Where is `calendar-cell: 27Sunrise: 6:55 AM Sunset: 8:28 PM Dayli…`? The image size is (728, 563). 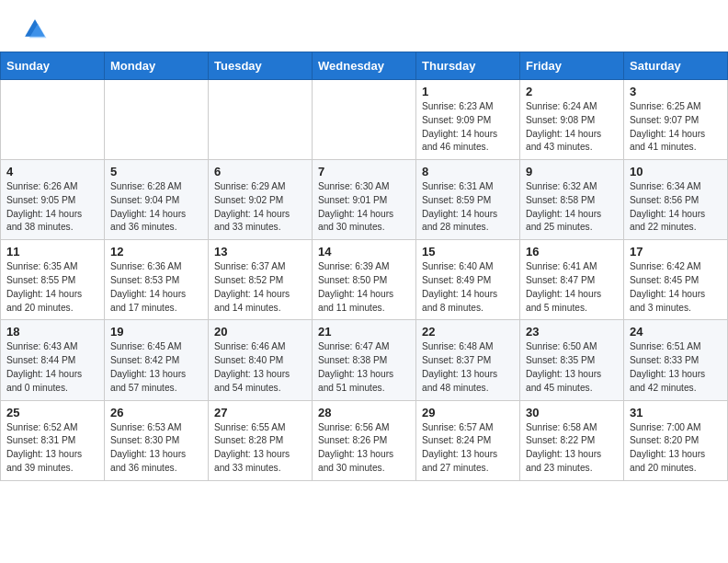
calendar-cell: 27Sunrise: 6:55 AM Sunset: 8:28 PM Dayli… is located at coordinates (261, 440).